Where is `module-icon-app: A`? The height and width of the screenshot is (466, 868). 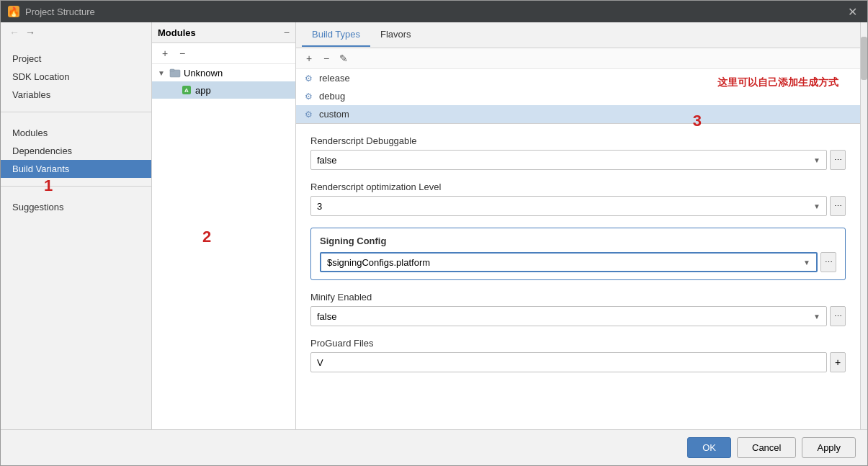
module-icon-app: A is located at coordinates (187, 90).